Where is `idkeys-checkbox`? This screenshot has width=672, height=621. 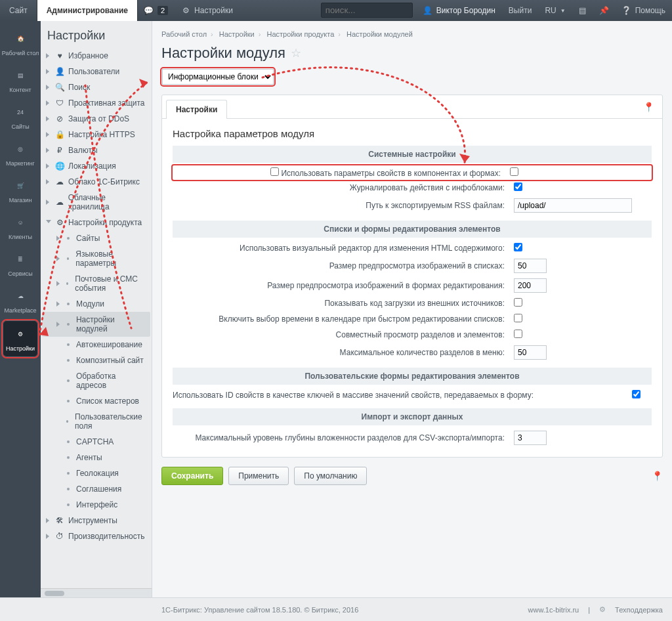
idkeys-checkbox is located at coordinates (637, 394).